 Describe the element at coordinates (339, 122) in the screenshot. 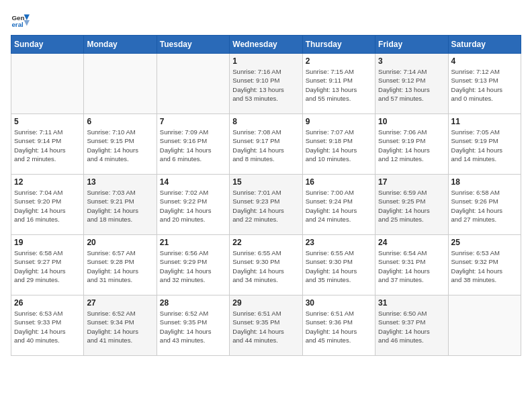

I see `day-number: 9` at that location.